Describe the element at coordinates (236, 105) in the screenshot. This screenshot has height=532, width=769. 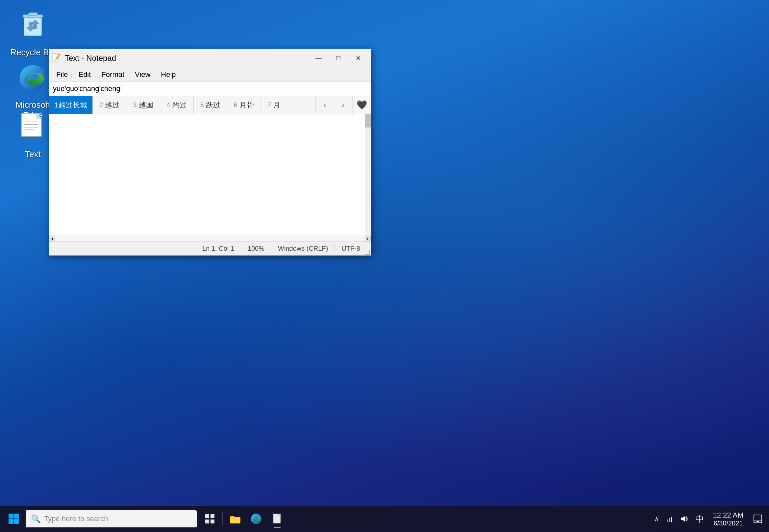
I see `ime-candidate-num-6: 6` at that location.